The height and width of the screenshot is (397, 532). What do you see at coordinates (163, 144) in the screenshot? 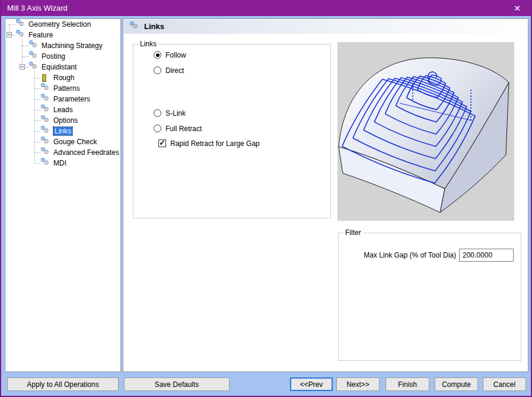
I see `checkbox-checked-icon: ✓` at bounding box center [163, 144].